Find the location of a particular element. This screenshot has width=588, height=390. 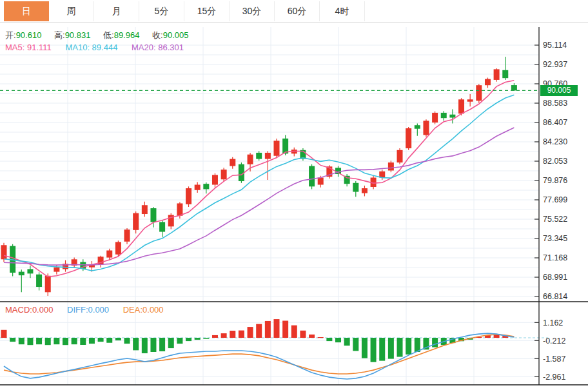

low-label: 低: is located at coordinates (108, 35).